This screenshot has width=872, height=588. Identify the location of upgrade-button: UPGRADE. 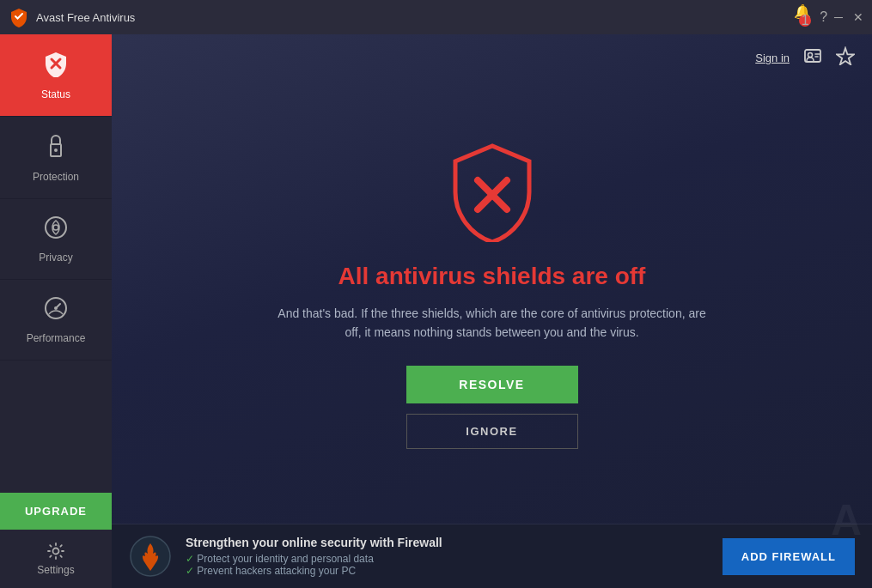
(56, 512).